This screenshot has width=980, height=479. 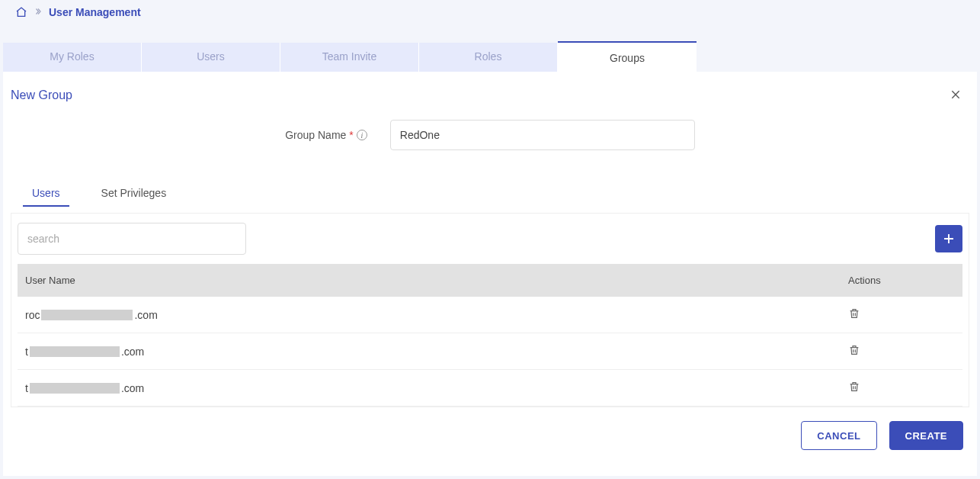 I want to click on sub-tabs: Users Set Privileges, so click(x=490, y=194).